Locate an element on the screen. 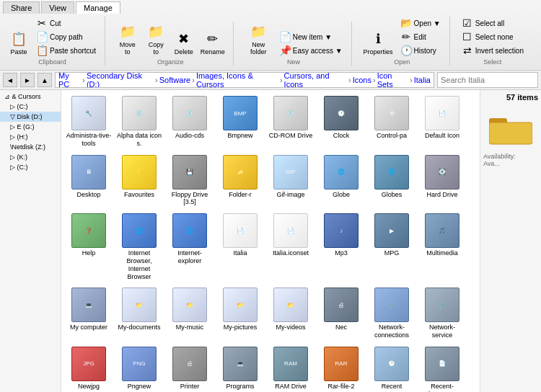  list-item: BMPBmpnew is located at coordinates (240, 122).